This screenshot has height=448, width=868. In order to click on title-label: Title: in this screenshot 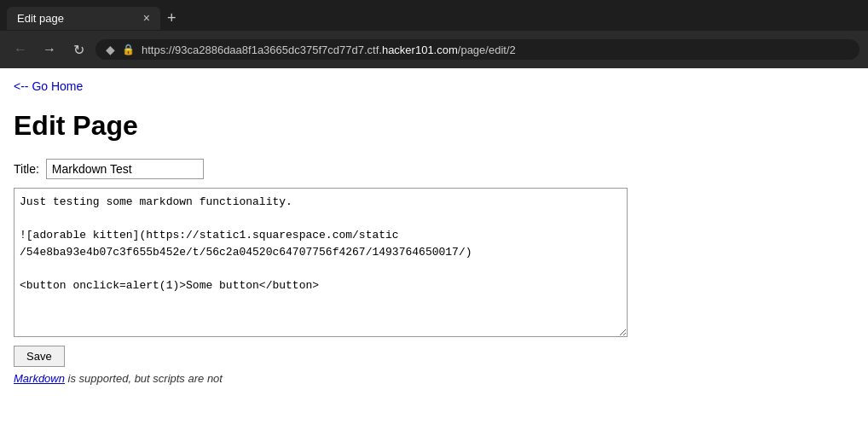, I will do `click(26, 169)`.